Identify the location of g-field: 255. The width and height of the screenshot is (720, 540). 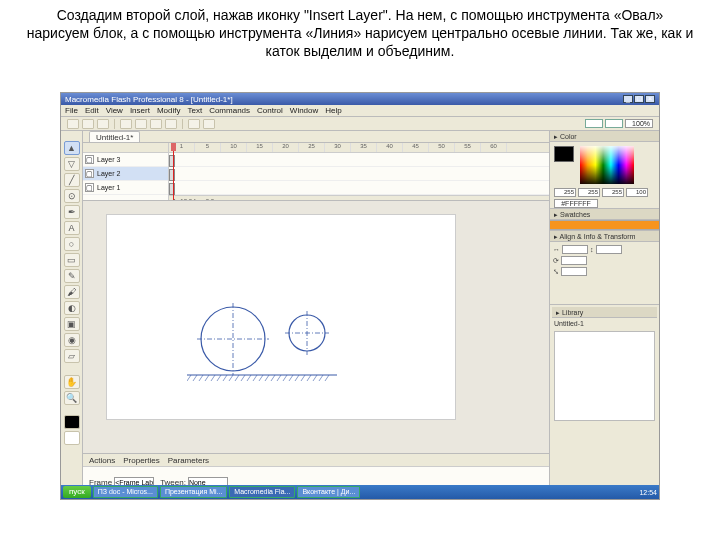
(589, 192).